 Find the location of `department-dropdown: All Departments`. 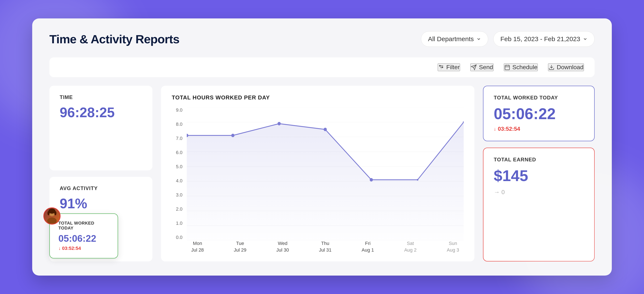

department-dropdown: All Departments is located at coordinates (454, 39).